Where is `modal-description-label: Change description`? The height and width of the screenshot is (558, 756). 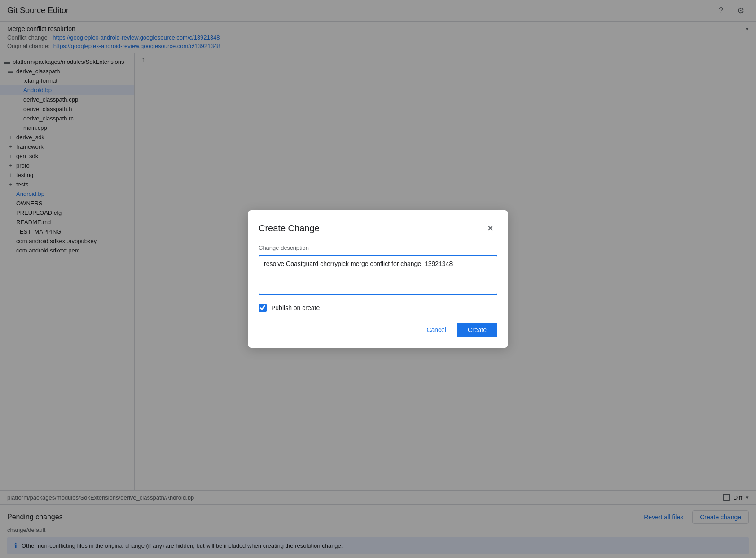
modal-description-label: Change description is located at coordinates (378, 248).